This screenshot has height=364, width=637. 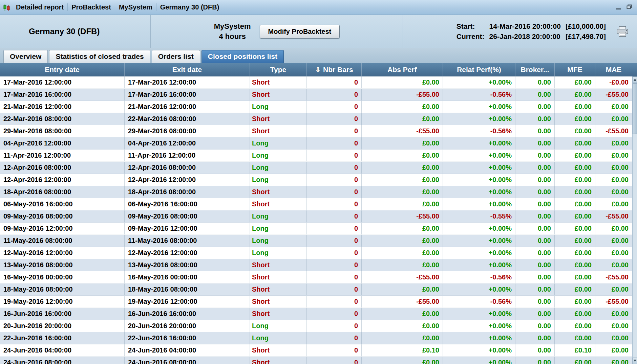 What do you see at coordinates (635, 109) in the screenshot?
I see `scrollbar-thumb` at bounding box center [635, 109].